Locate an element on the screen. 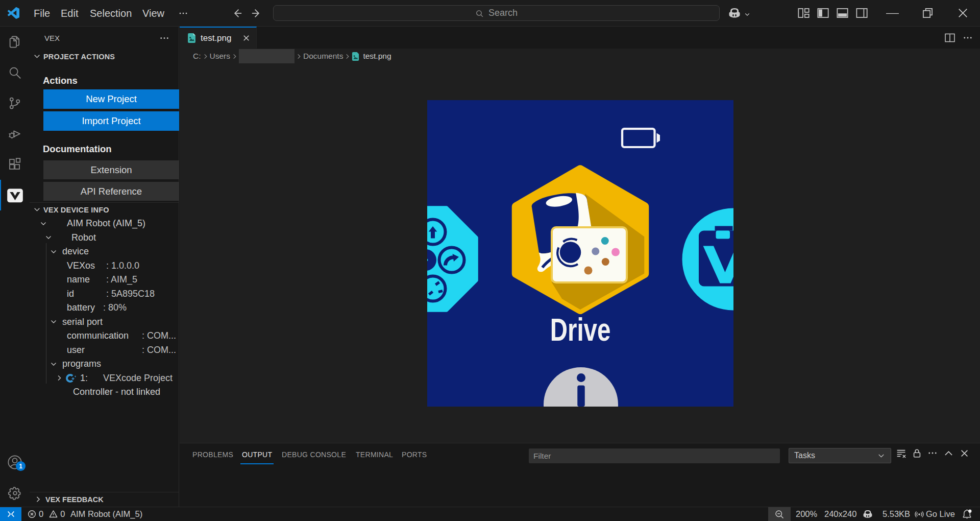 Image resolution: width=980 pixels, height=521 pixels. tree-item-programs: programs is located at coordinates (104, 364).